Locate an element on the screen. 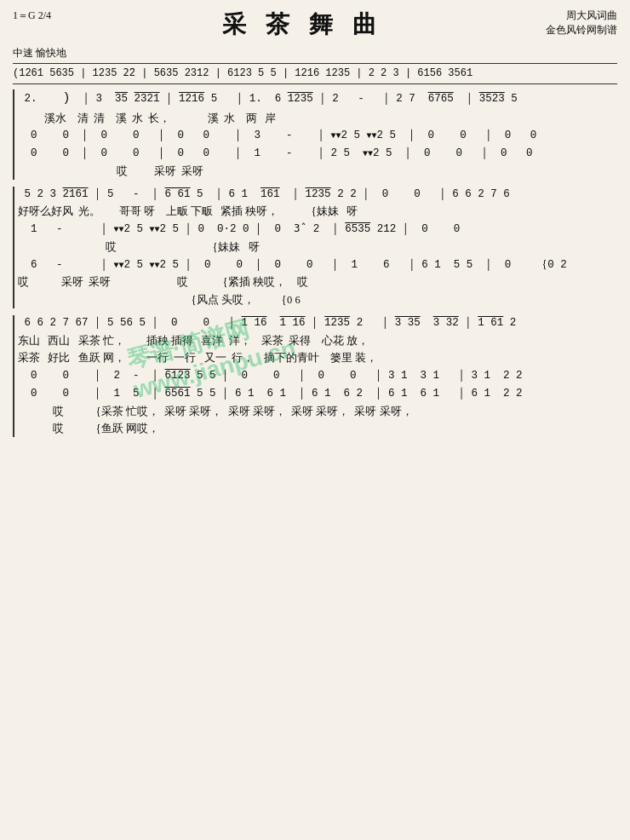 Image resolution: width=630 pixels, height=840 pixels. s3-row1-lyrics-b: 采茶 好比 鱼跃 网， 一行 一行 又一 行， 摘下的青叶 篓里 装， is located at coordinates (318, 358).